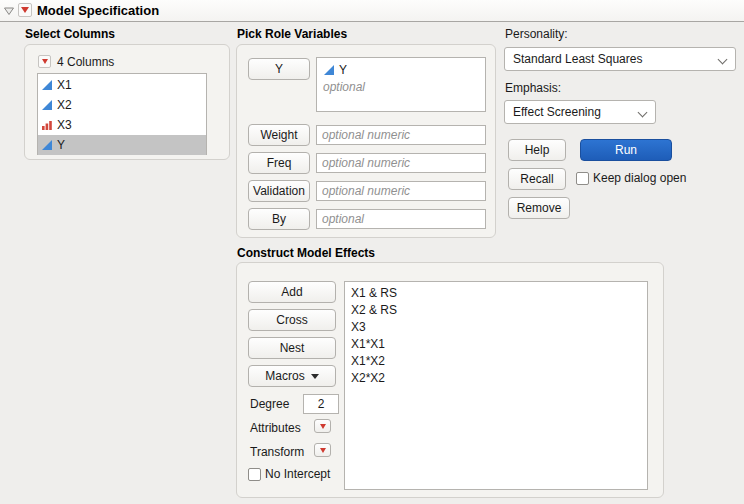  What do you see at coordinates (122, 114) in the screenshot?
I see `columns-listbox: X1 X2 X3 Y` at bounding box center [122, 114].